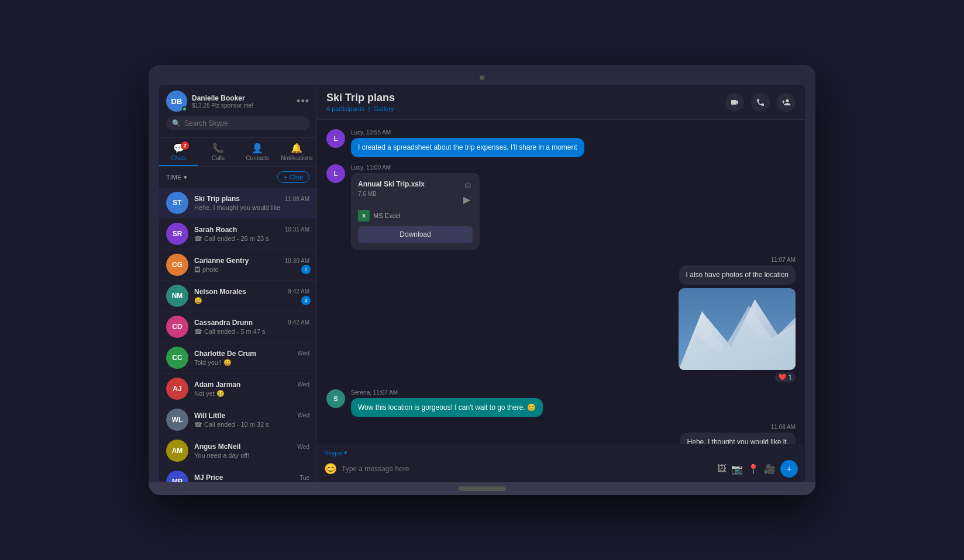  I want to click on reaction-bar: ❤️ 1, so click(785, 378).